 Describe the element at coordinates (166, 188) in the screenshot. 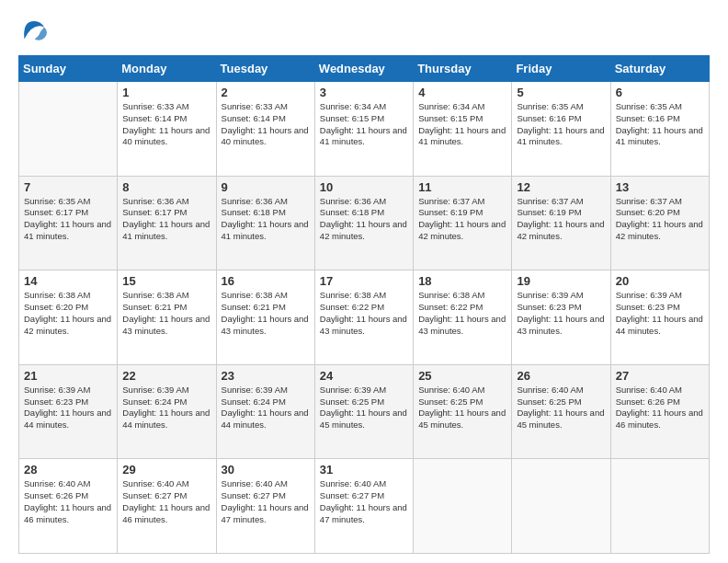

I see `day-number: 8` at that location.